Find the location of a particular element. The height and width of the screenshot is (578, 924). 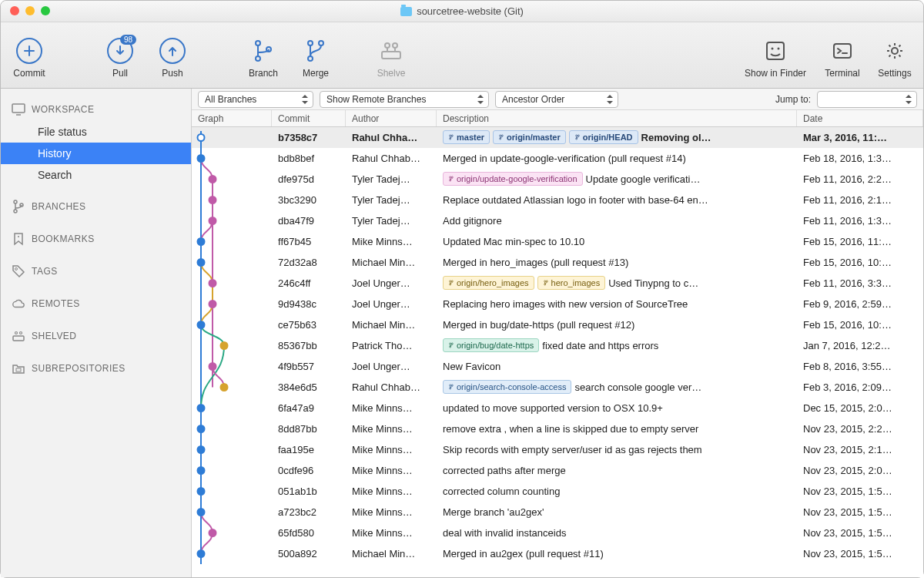

sidebar-item-file-status: File status is located at coordinates (95, 132).